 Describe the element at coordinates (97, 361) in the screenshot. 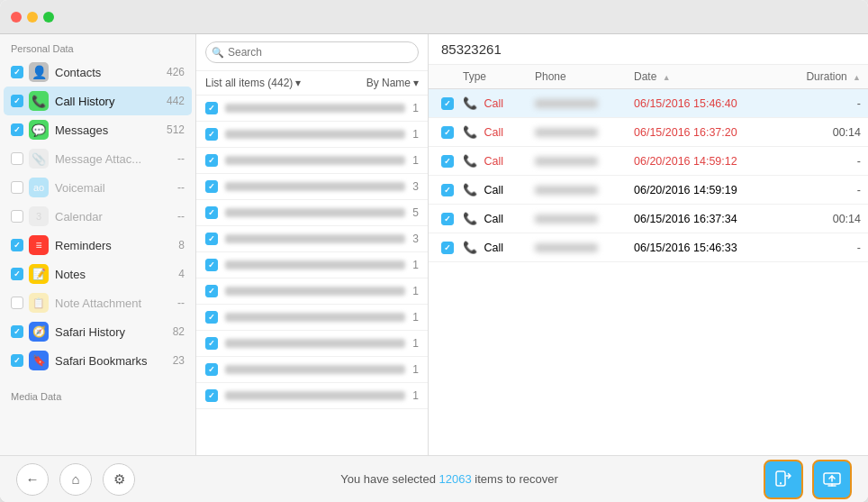

I see `sidebar-item-safari-bookmarks: 🔖 Safari Bookmarks 23` at that location.